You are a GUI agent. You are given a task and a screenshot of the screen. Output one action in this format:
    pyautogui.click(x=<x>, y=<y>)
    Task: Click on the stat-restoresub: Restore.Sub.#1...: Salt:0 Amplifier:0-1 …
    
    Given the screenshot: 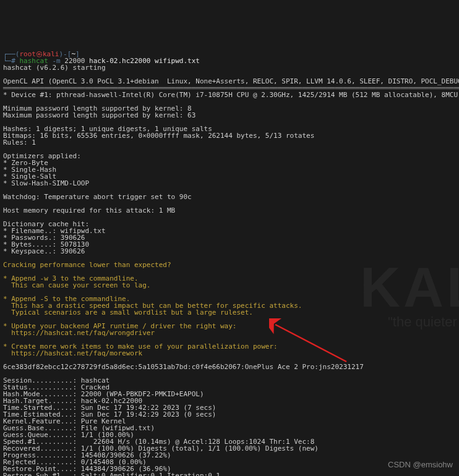 What is the action you would take?
    pyautogui.click(x=111, y=474)
    